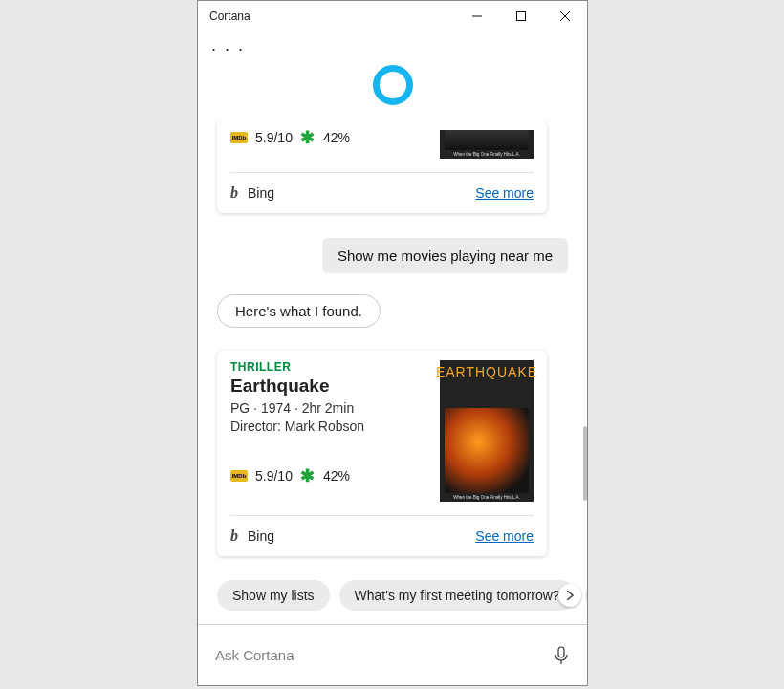 This screenshot has height=689, width=784. Describe the element at coordinates (521, 16) in the screenshot. I see `maximize-button` at that location.